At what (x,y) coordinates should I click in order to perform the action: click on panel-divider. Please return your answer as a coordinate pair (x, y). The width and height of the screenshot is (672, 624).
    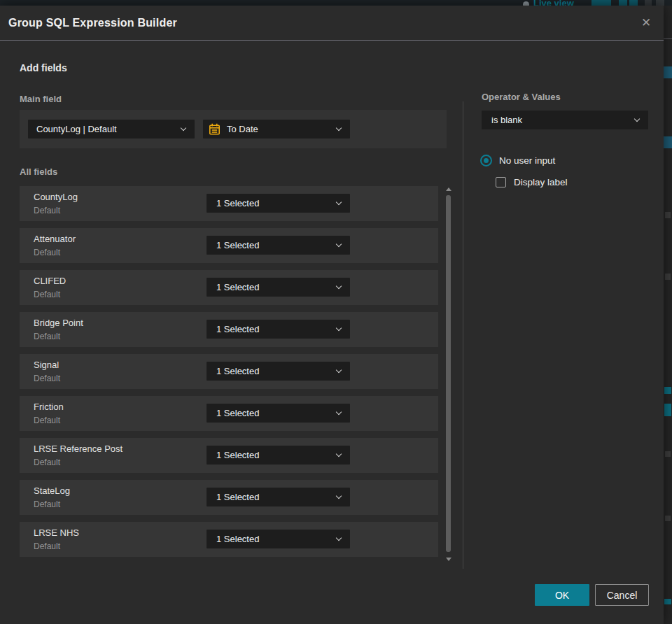
    Looking at the image, I should click on (463, 335).